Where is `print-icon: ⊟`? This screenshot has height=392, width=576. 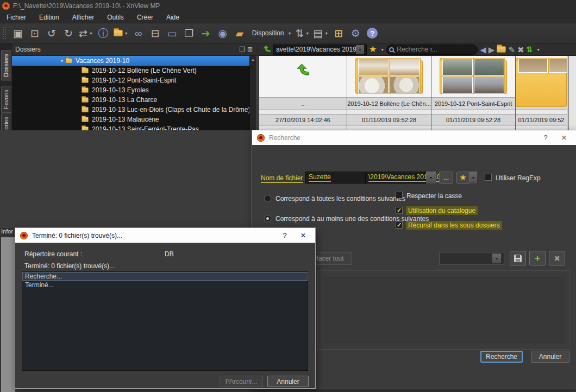
print-icon: ⊟ is located at coordinates (155, 33).